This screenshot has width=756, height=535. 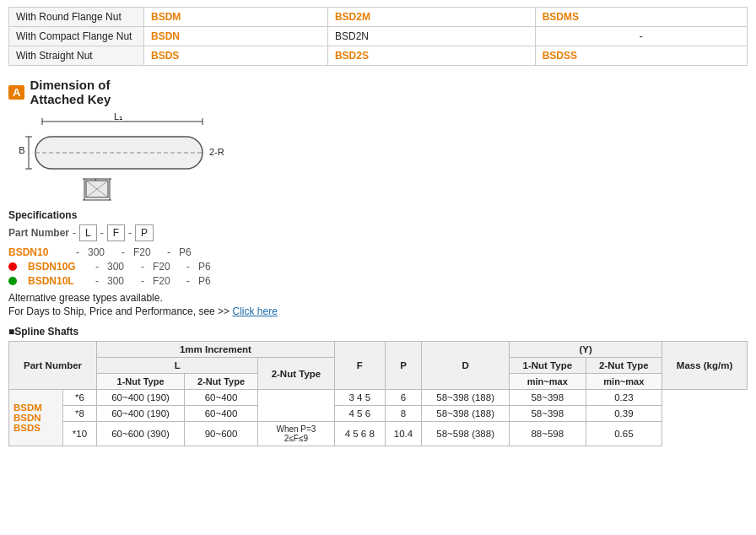 I want to click on bsdms-link: BSDMS, so click(x=560, y=17).